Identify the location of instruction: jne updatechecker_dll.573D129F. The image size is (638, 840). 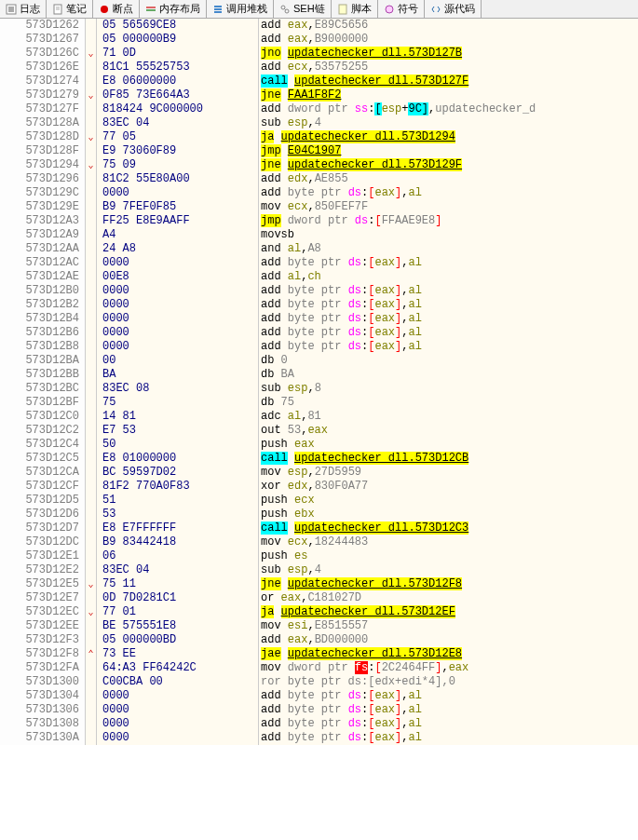
(449, 166).